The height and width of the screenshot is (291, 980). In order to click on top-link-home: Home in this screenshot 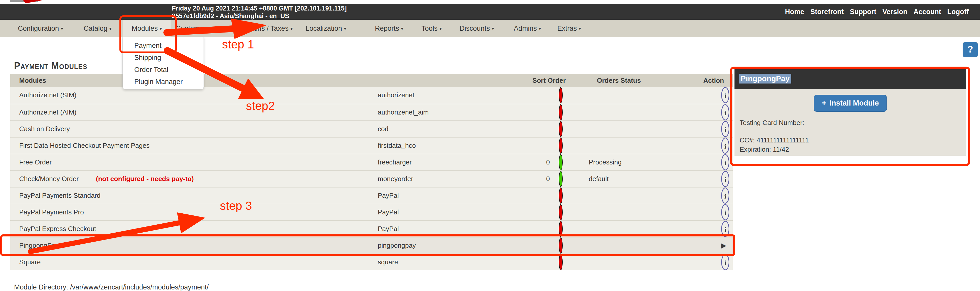, I will do `click(795, 12)`.